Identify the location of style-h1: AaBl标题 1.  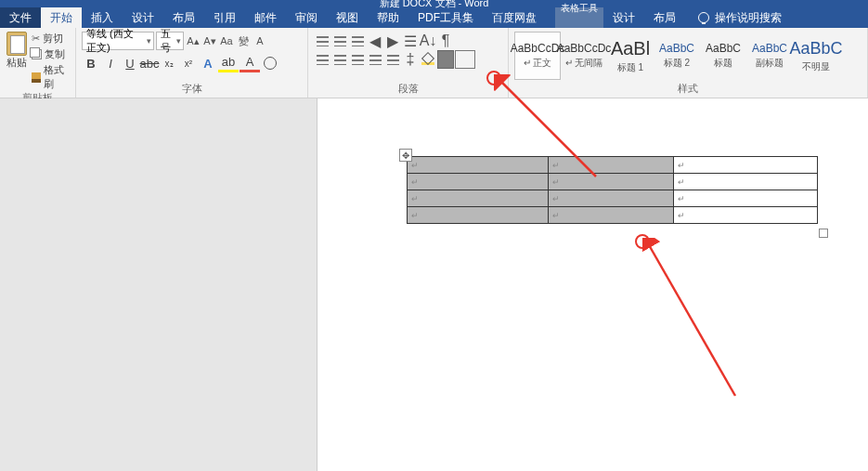
(630, 56).